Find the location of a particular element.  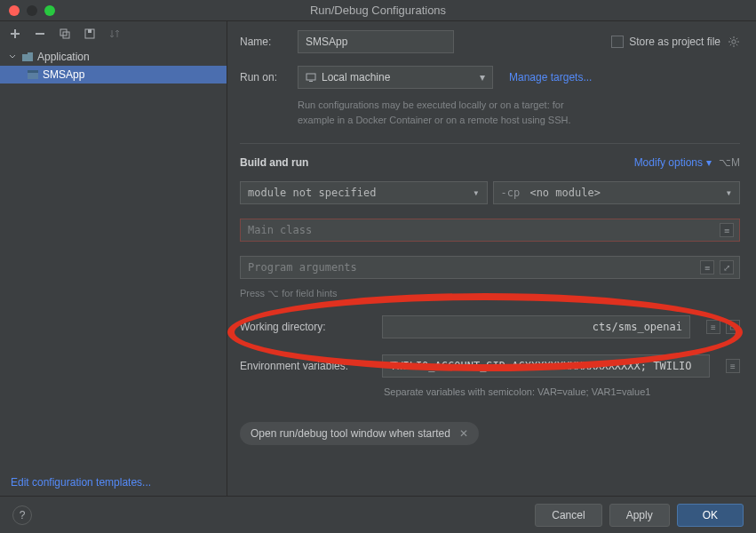

expand-icon: ⤢ is located at coordinates (727, 267).